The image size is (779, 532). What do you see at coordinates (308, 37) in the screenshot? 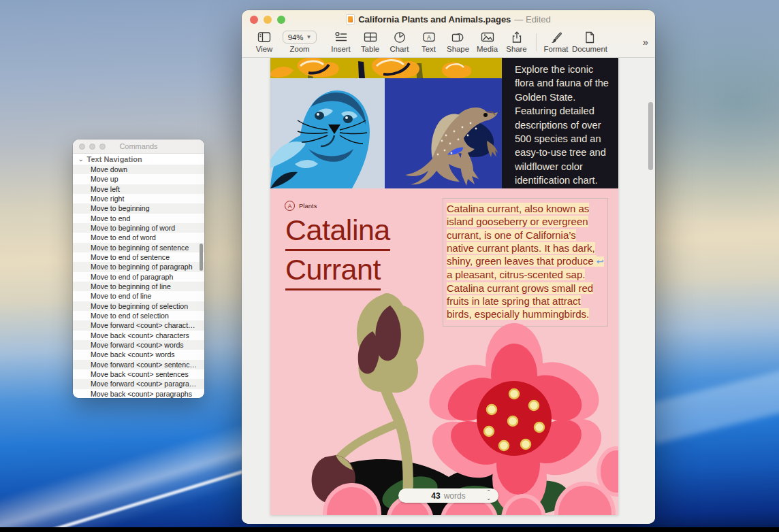
I see `chevron-down-icon: ▼` at bounding box center [308, 37].